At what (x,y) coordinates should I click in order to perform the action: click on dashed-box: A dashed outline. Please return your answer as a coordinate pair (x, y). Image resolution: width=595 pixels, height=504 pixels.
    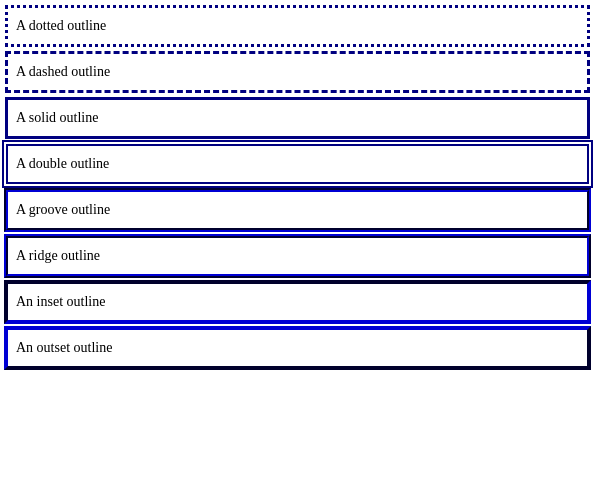
    Looking at the image, I should click on (298, 72).